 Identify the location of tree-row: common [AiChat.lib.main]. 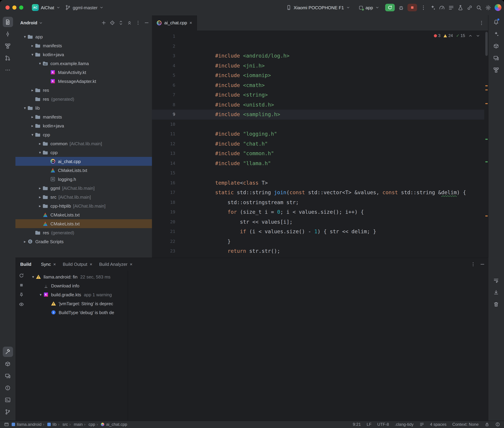
(84, 144).